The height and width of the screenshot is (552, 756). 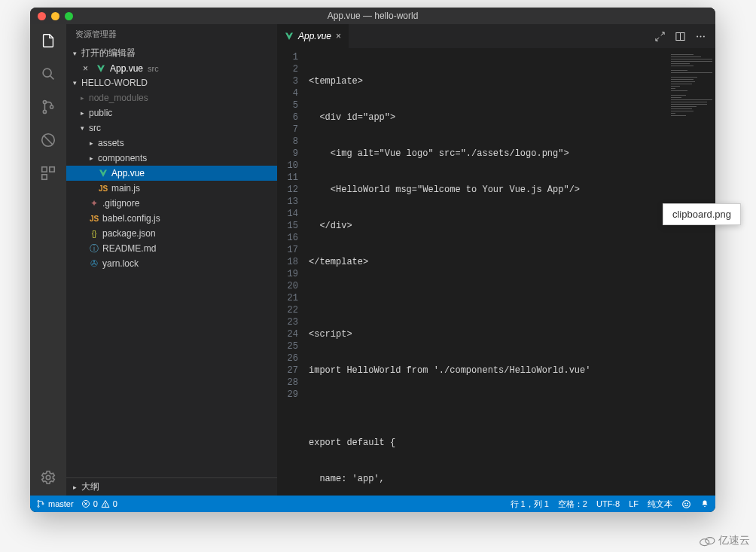 I want to click on explorer-icon, so click(x=48, y=41).